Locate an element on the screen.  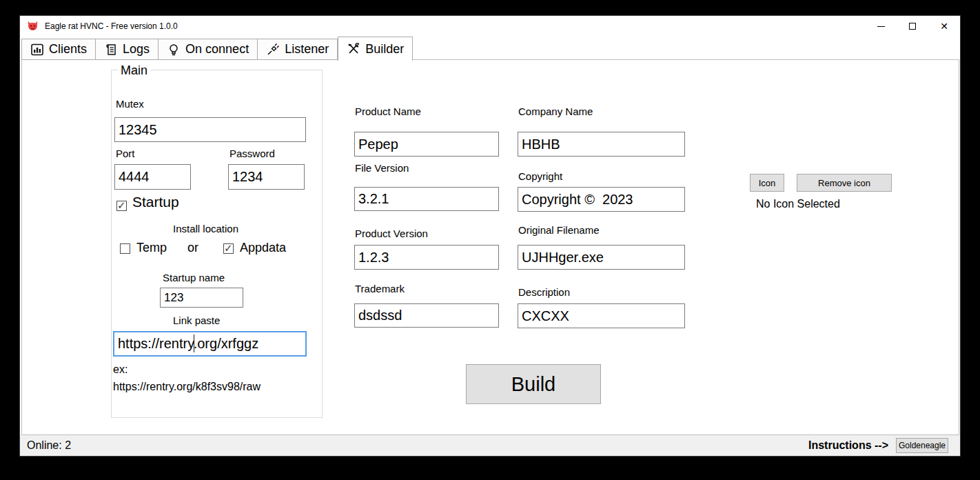
example-url: https://rentry.org/k8f3sv98/raw is located at coordinates (187, 387).